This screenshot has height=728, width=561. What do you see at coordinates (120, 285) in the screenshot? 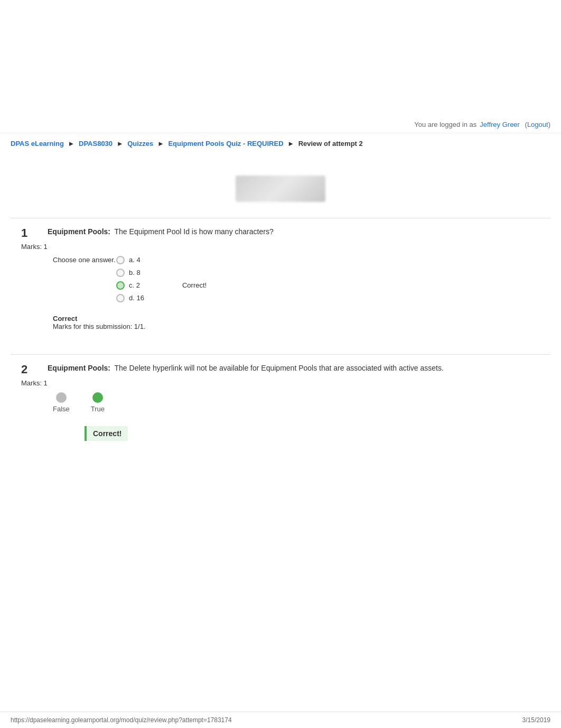
I see `option-c-radio` at bounding box center [120, 285].